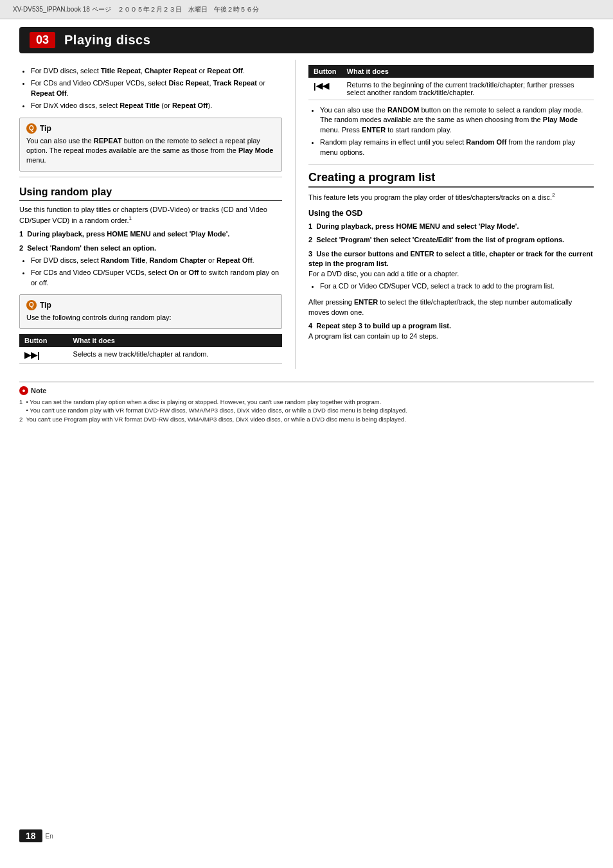 The image size is (613, 868). What do you see at coordinates (451, 131) in the screenshot?
I see `right-tip-list: You can also use the RANDOM button on th…` at bounding box center [451, 131].